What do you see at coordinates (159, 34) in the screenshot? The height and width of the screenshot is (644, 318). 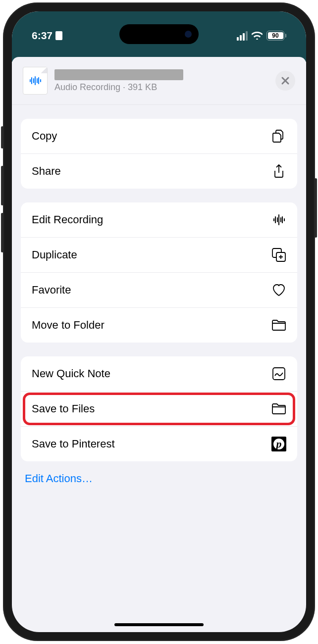 I see `dynamic-island` at bounding box center [159, 34].